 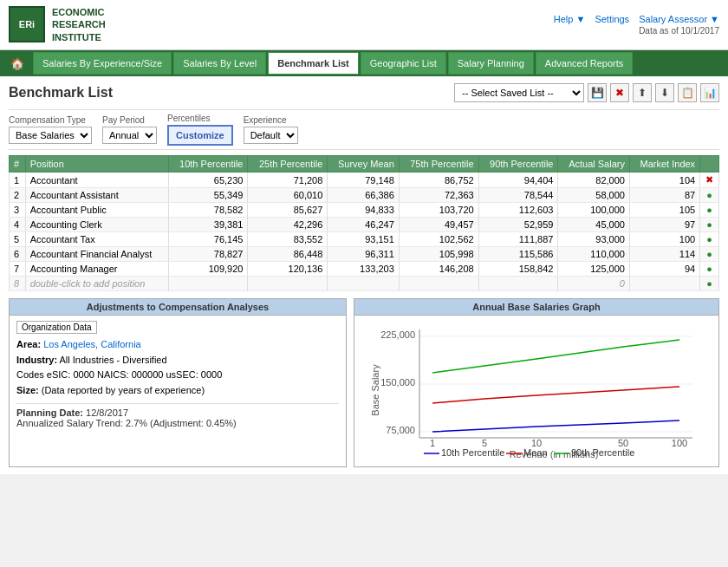 I want to click on cell-p90: 115,586, so click(x=518, y=255).